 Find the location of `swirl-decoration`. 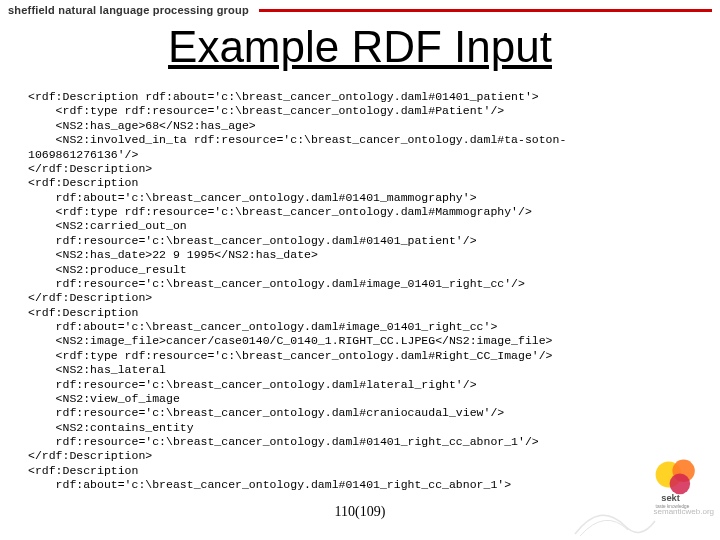

swirl-decoration is located at coordinates (615, 522).